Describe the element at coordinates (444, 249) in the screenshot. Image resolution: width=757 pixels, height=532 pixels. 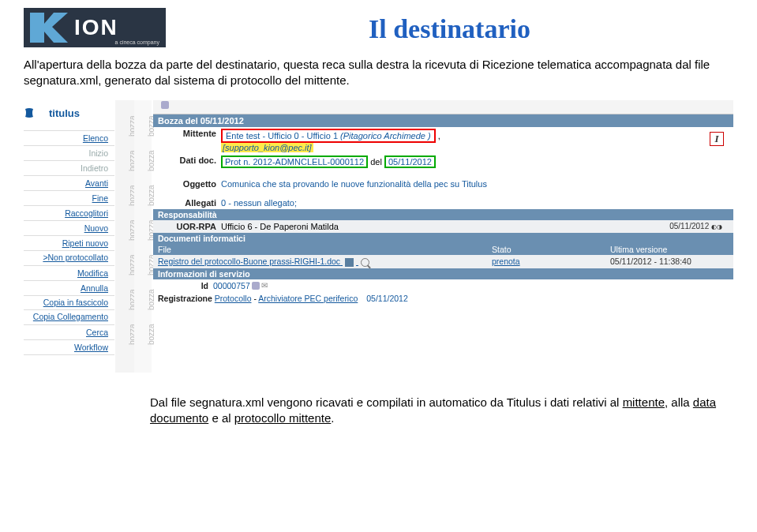
I see `file-columns-header: File Stato Ultima versione` at that location.